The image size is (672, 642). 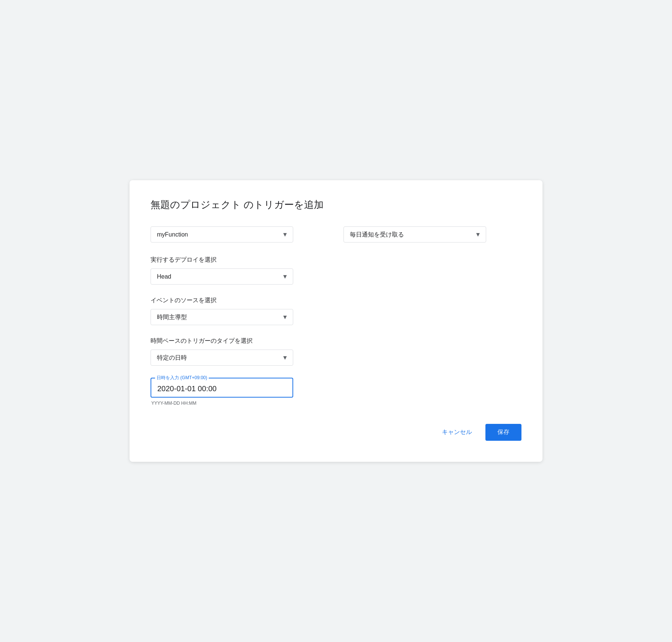 I want to click on top-row-left: myFunction ▼, so click(x=240, y=234).